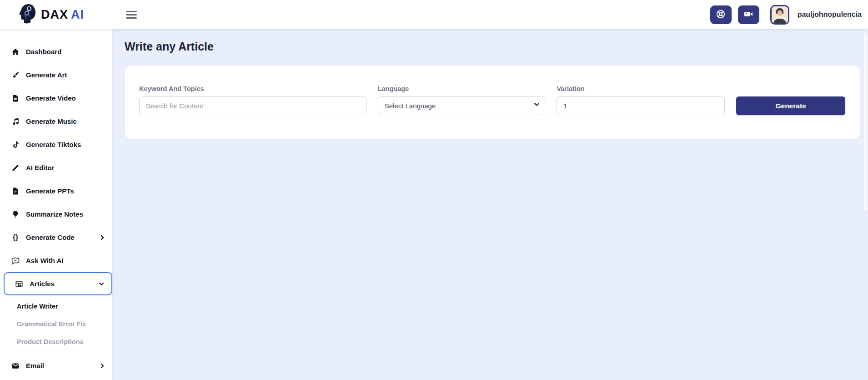 The height and width of the screenshot is (380, 868). I want to click on chat-bubble-icon, so click(15, 261).